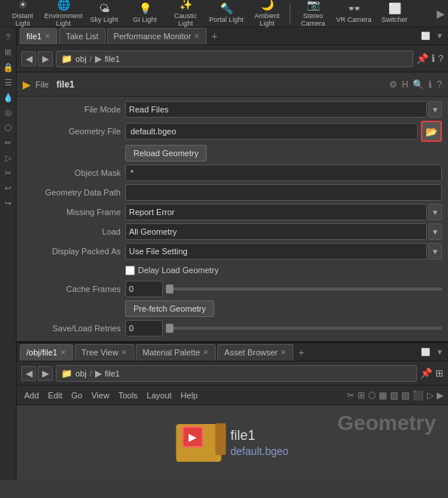 Image resolution: width=448 pixels, height=498 pixels. Describe the element at coordinates (425, 36) in the screenshot. I see `tab-layout-btn: ⬜` at that location.